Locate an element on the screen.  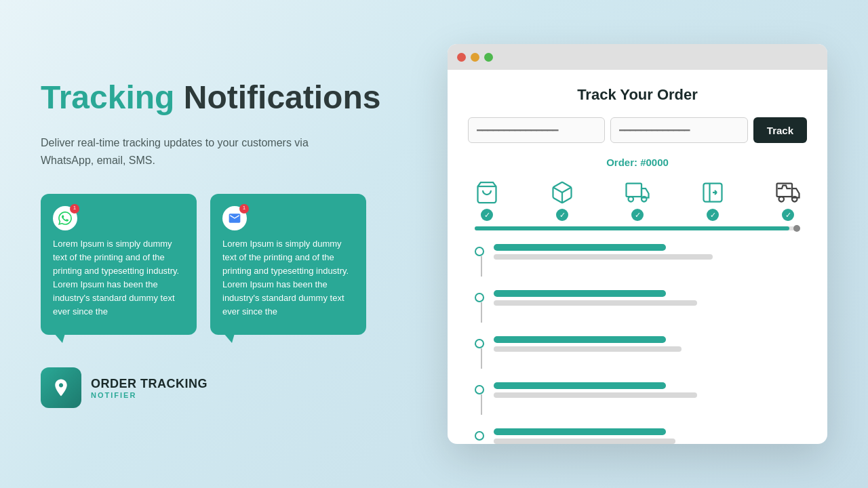
headline: Tracking Notifications is located at coordinates (217, 98).